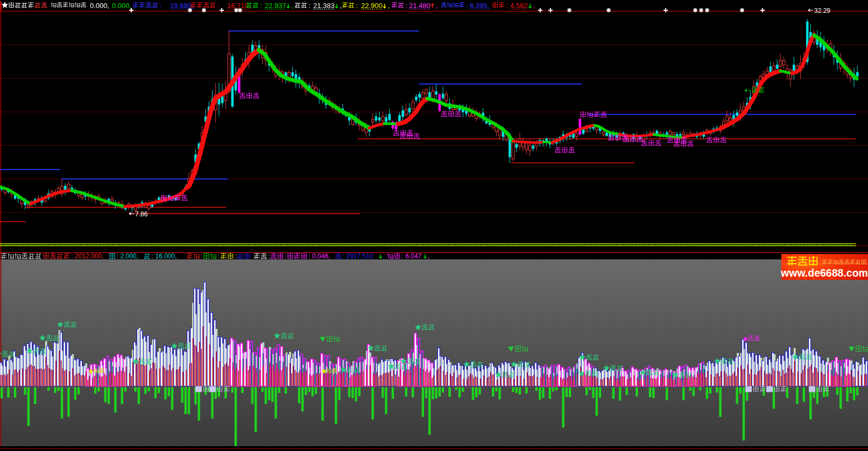  I want to click on svg-text:: 6.047: : 6.047, so click(412, 256).